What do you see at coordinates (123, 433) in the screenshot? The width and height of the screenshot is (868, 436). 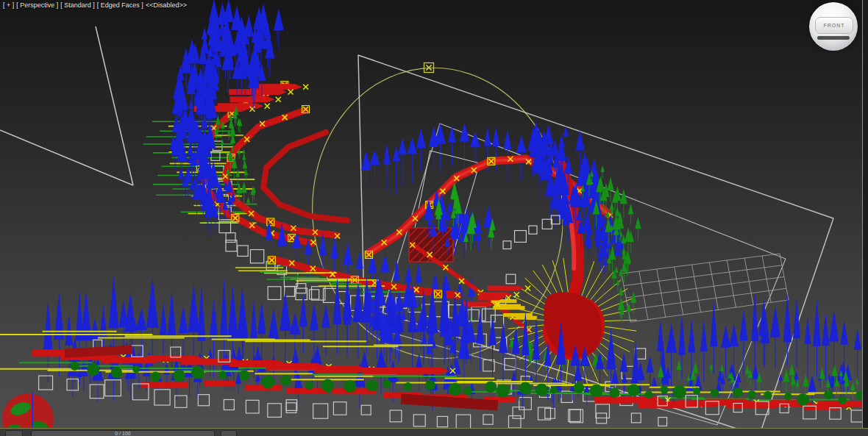 I see `time-slider-handle: 0 / 100` at bounding box center [123, 433].